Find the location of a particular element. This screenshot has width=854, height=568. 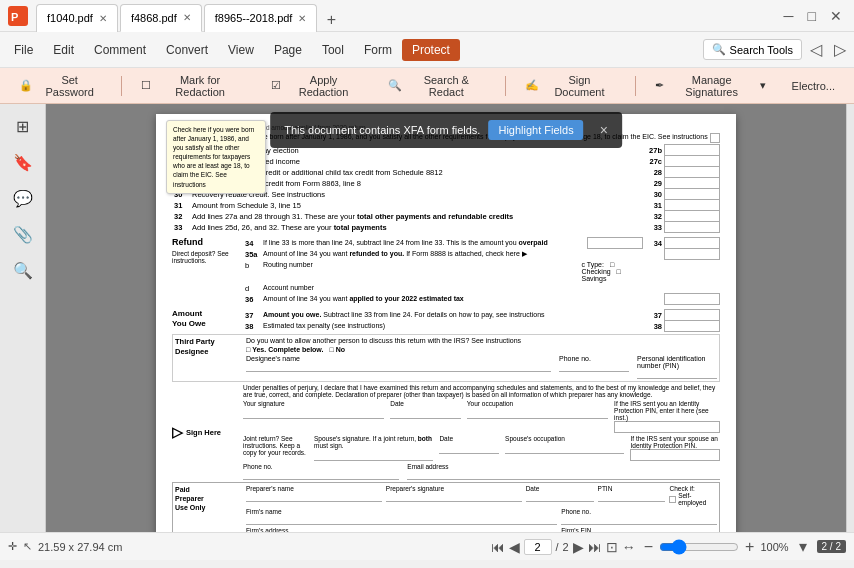

nav-back-button: ◁ is located at coordinates (816, 50).